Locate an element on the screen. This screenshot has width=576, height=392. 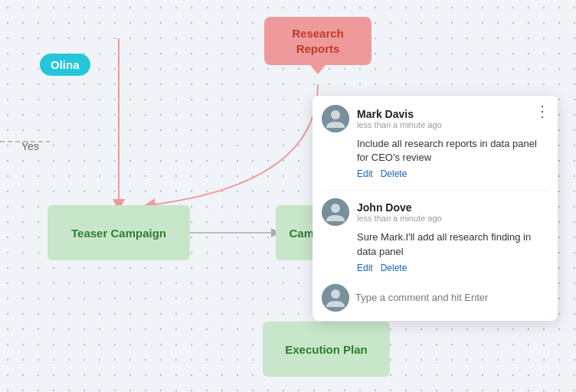
comment-time-1: less than a minute ago is located at coordinates (400, 125).